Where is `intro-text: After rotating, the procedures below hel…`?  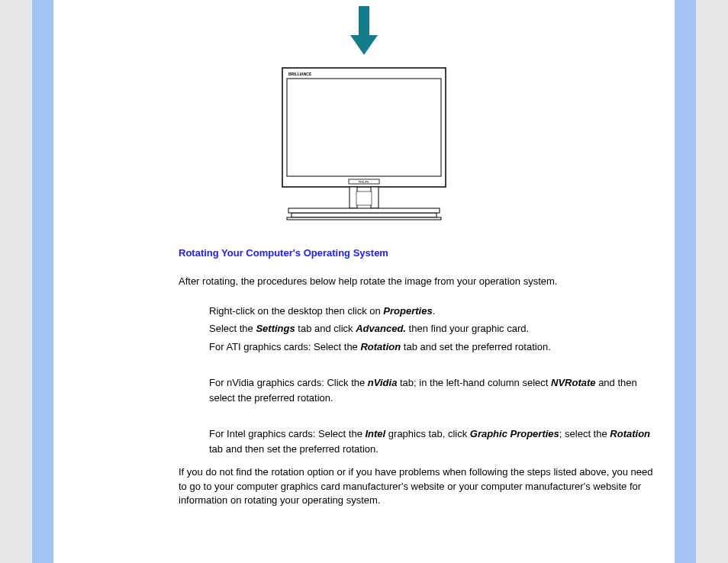
intro-text: After rotating, the procedures below hel… is located at coordinates (418, 282).